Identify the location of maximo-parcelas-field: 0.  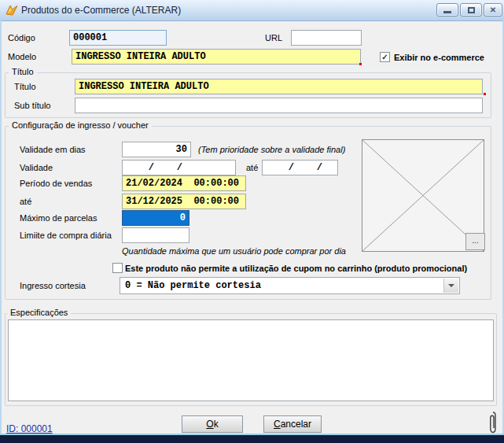
(156, 218).